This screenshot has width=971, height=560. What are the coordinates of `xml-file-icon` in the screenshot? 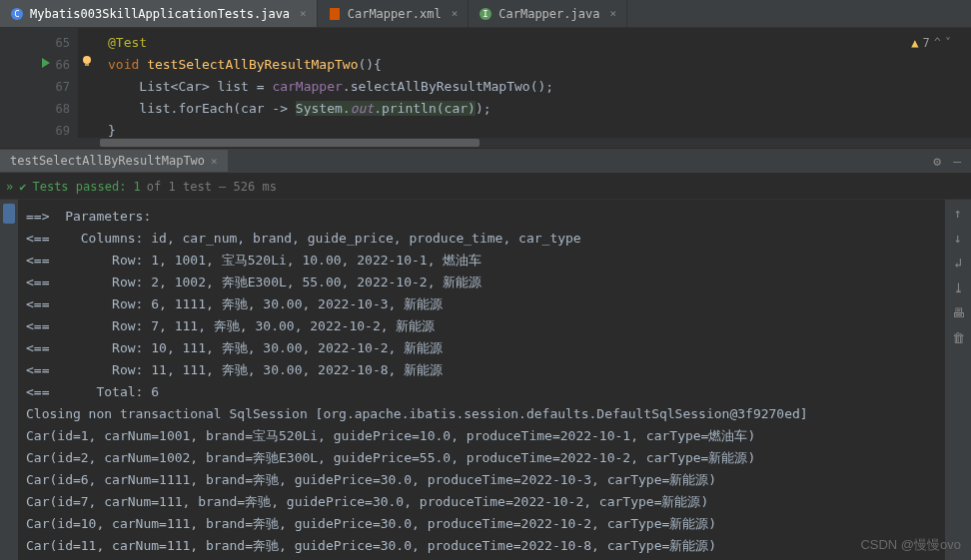 It's located at (335, 14).